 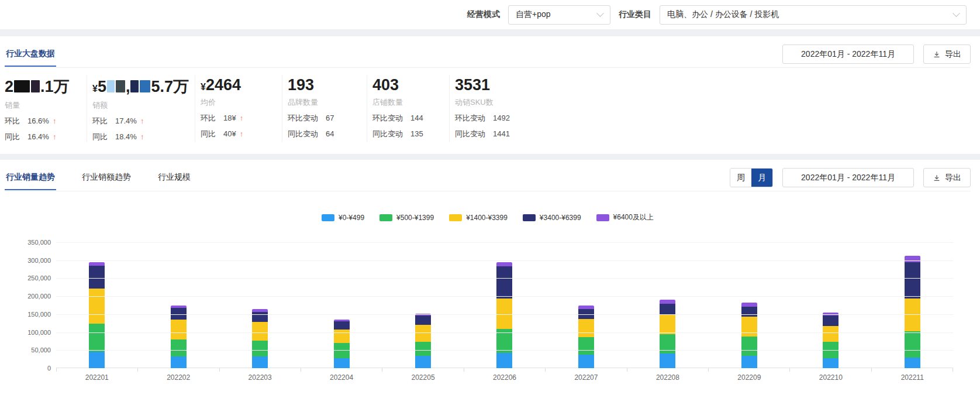 What do you see at coordinates (239, 85) in the screenshot?
I see `metric-value: ¥2464` at bounding box center [239, 85].